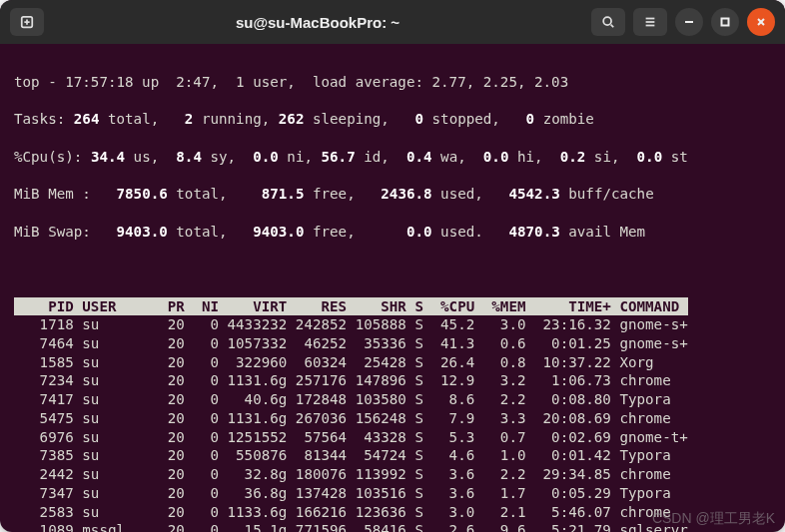 This screenshot has height=532, width=785. Describe the element at coordinates (392, 22) in the screenshot. I see `titlebar: su@su-MacBookPro: ~` at that location.